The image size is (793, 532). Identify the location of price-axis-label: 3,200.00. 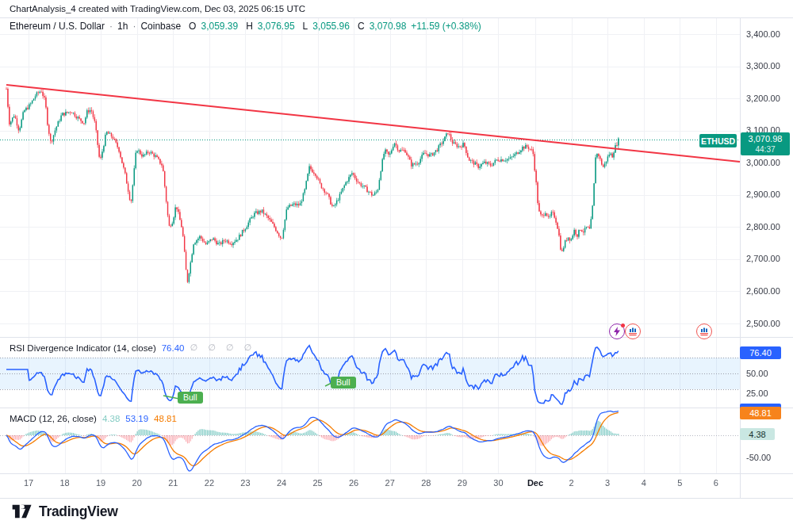
(763, 98).